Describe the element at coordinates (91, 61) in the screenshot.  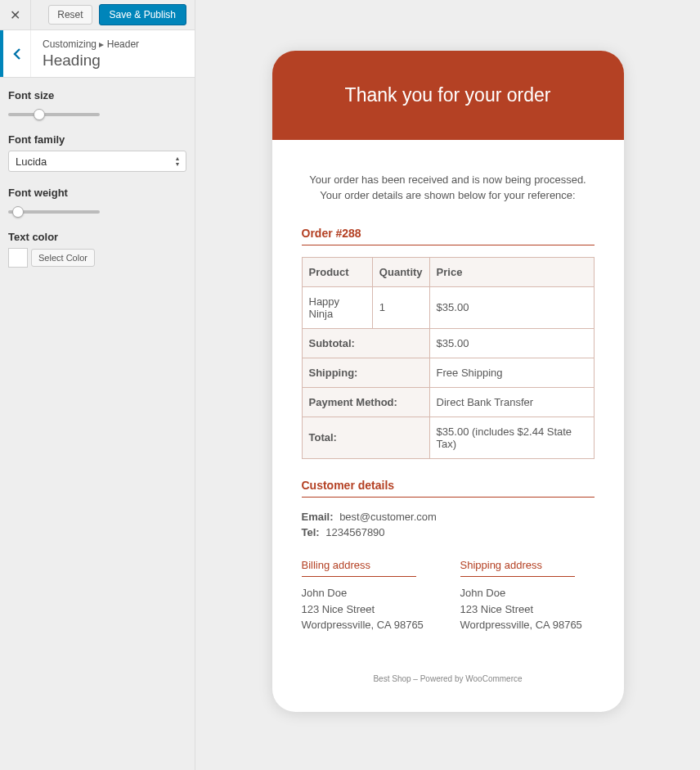
I see `page-title: Heading` at that location.